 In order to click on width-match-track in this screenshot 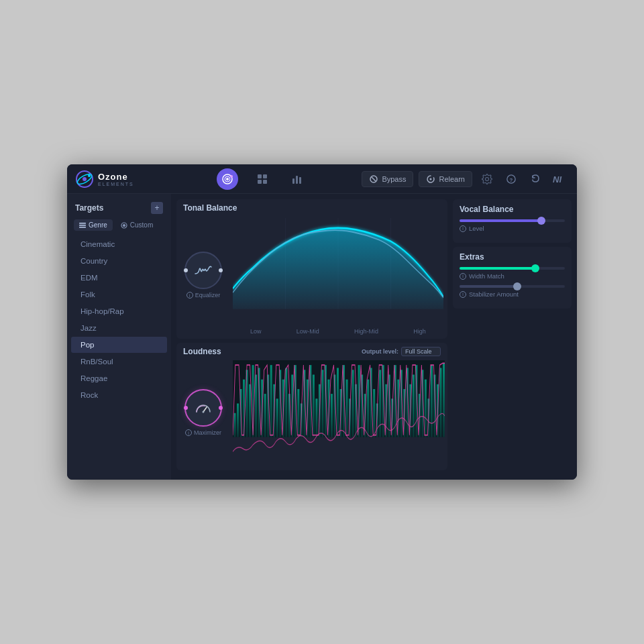, I will do `click(513, 268)`.